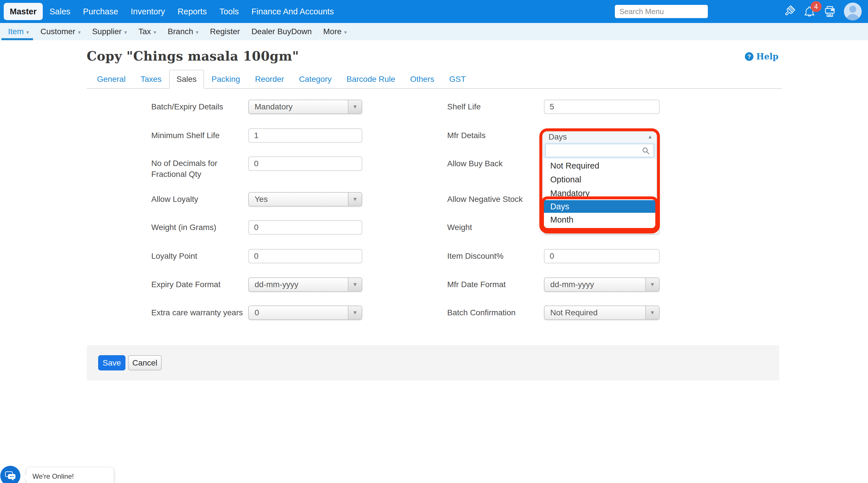  Describe the element at coordinates (600, 181) in the screenshot. I see `mfr-details-dropdown: Days ▲ Not Required Optional Mandatory D…` at that location.